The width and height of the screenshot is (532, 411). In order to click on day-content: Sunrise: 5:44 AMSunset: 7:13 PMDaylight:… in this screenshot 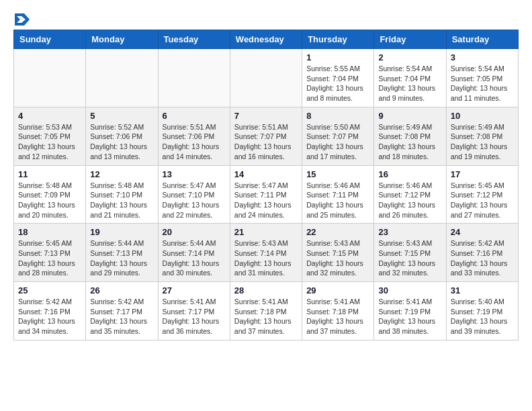, I will do `click(122, 258)`.